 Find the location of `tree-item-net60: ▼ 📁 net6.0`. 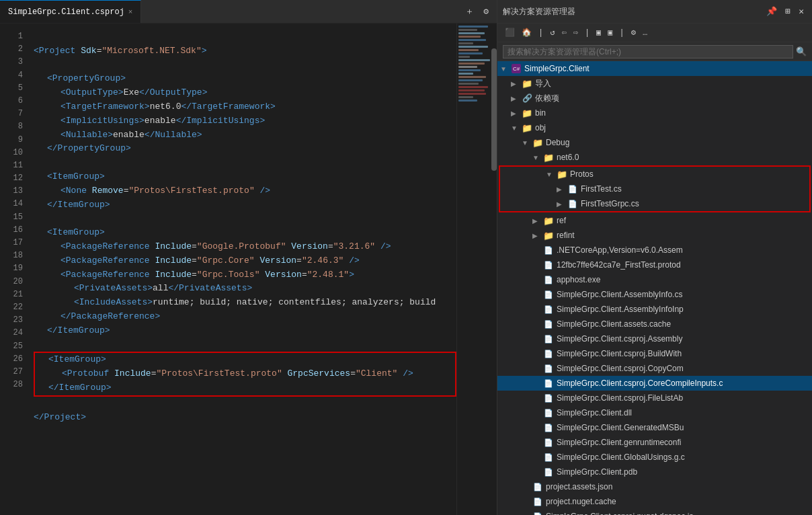

tree-item-net60: ▼ 📁 net6.0 is located at coordinates (655, 157).